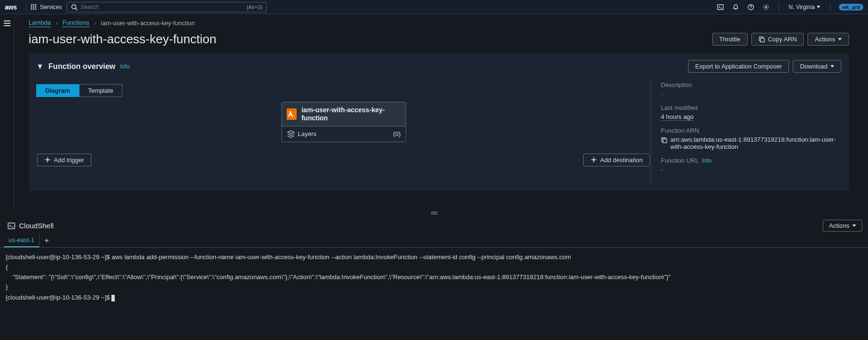 Image resolution: width=868 pixels, height=340 pixels. What do you see at coordinates (148, 23) in the screenshot?
I see `breadcrumb-current: iam-user-with-access-key-function` at bounding box center [148, 23].